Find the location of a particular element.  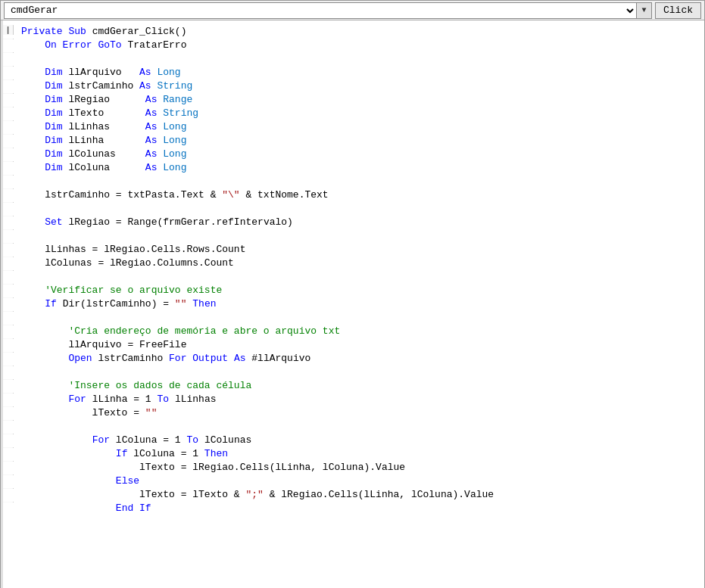

code-text: Dim lLinhas As Long is located at coordinates (100, 127).